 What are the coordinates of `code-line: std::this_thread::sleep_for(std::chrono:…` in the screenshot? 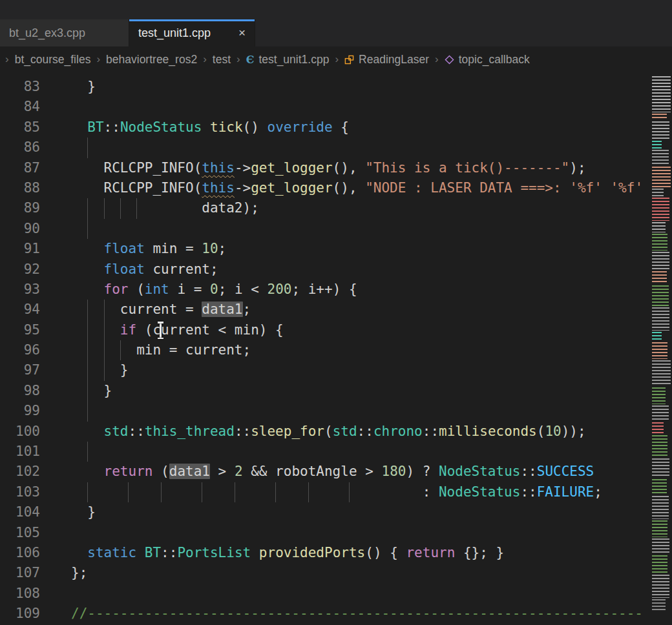 It's located at (347, 431).